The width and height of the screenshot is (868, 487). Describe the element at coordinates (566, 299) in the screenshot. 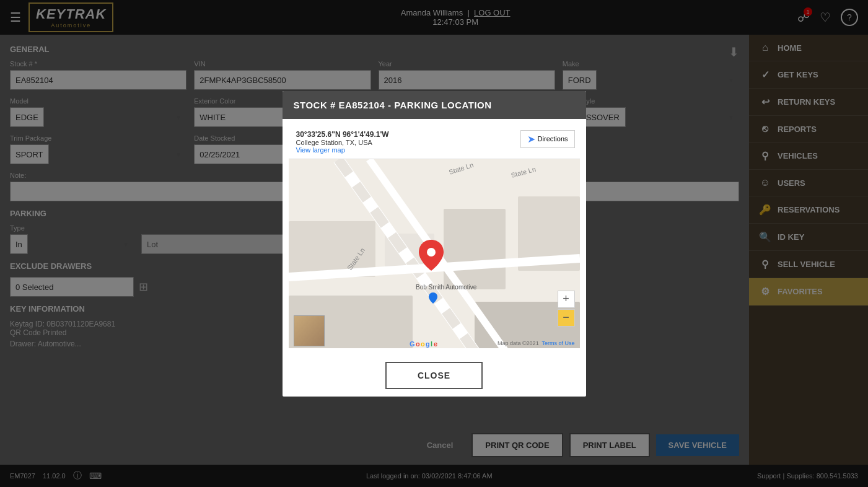

I see `zoom-in-button: +` at that location.